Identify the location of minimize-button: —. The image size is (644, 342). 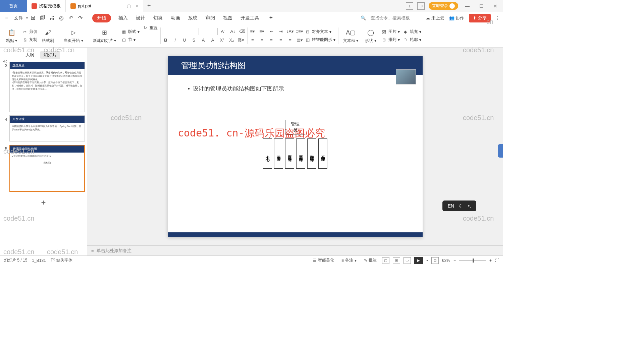
(467, 6).